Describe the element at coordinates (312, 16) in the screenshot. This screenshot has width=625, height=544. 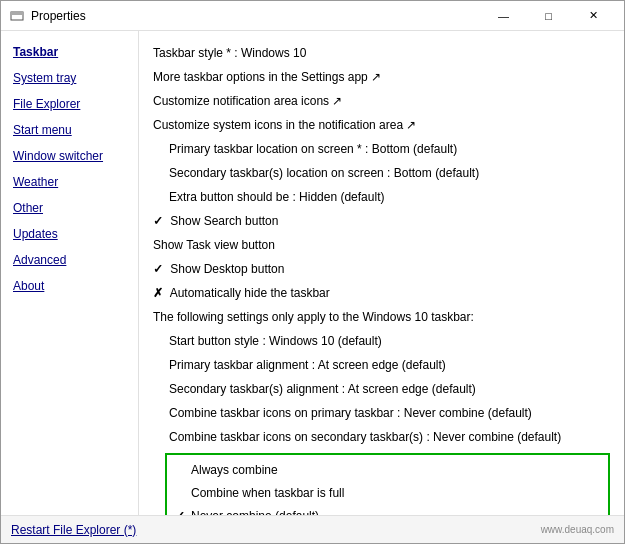
I see `titlebar: Properties — □ ✕` at that location.